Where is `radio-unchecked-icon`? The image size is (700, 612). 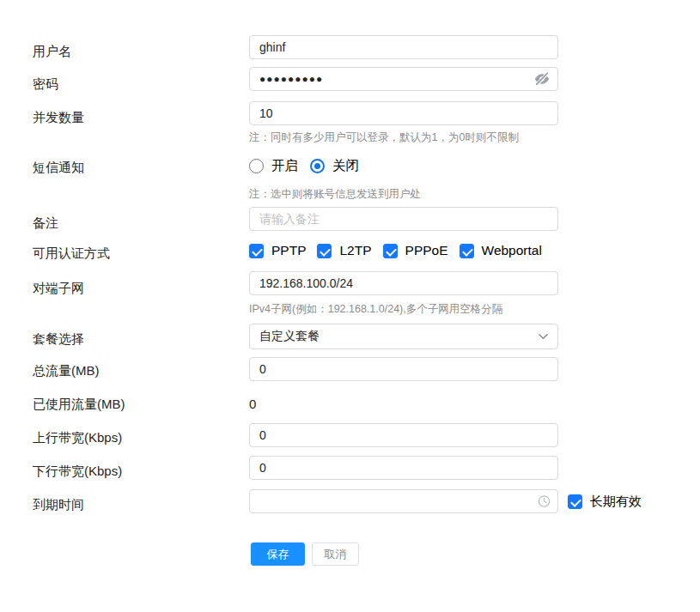
radio-unchecked-icon is located at coordinates (256, 167).